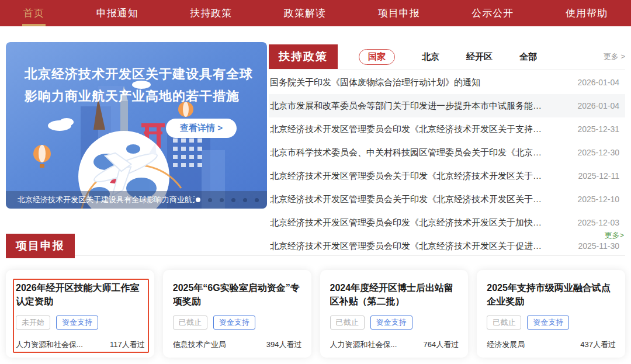 This screenshot has height=364, width=631. What do you see at coordinates (598, 152) in the screenshot?
I see `policy-item-date: 2025-12-30` at bounding box center [598, 152].